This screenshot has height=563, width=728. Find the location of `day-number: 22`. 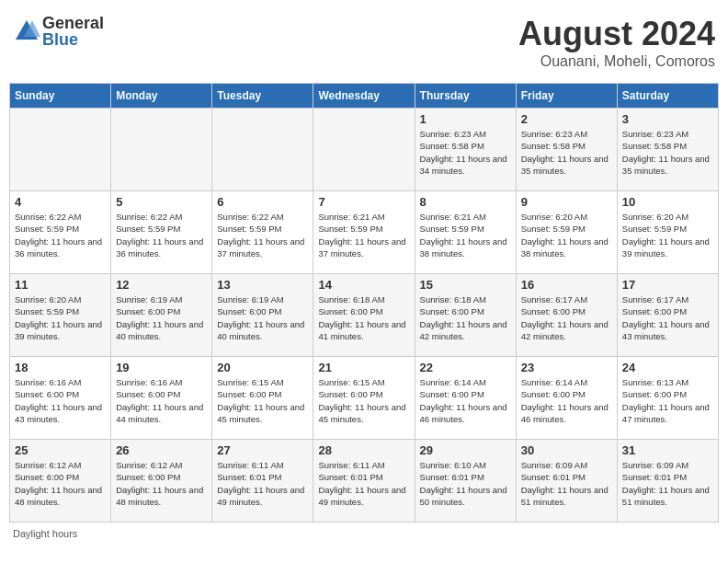

day-number: 22 is located at coordinates (465, 368).